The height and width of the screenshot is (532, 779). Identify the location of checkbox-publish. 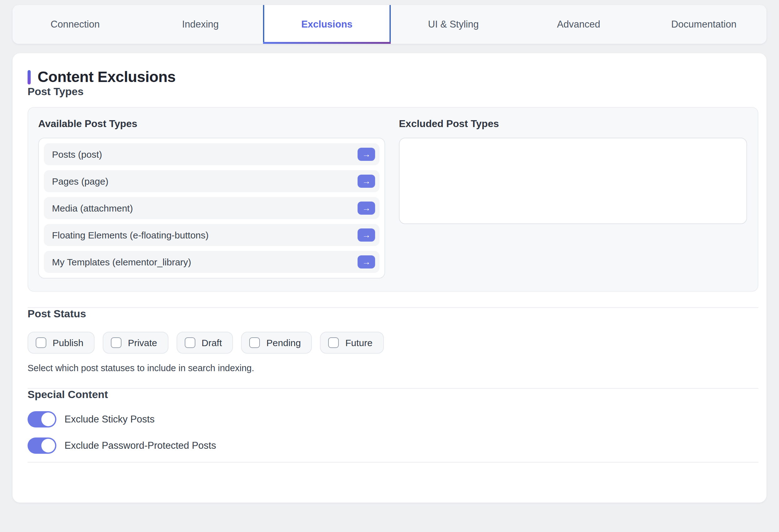
(41, 343).